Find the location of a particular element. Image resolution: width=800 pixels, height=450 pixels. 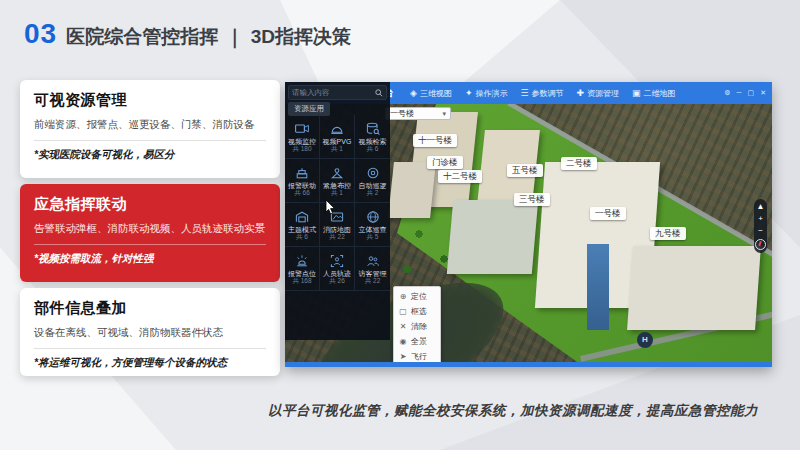

card-component-info-overlay: 部件信息叠加 设备在离线、可视域、消防物联器件状态 *将运维可视化，方便管理每个… is located at coordinates (150, 332).